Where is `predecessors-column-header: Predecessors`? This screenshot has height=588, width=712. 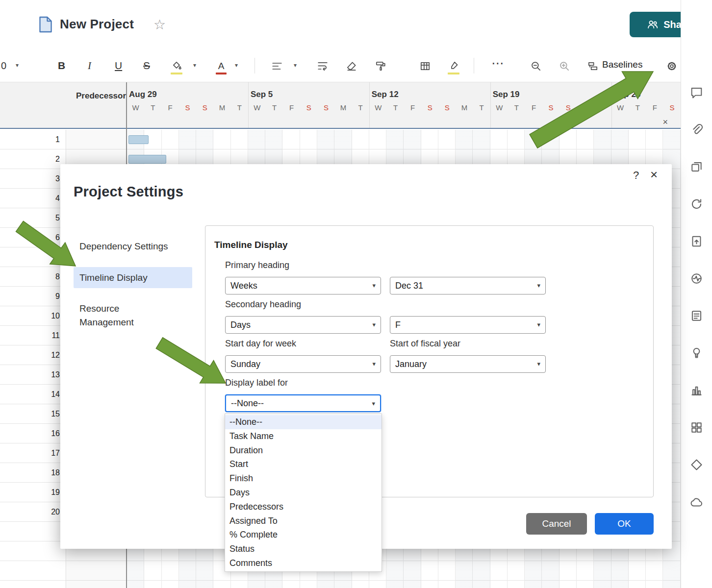 predecessors-column-header: Predecessors is located at coordinates (102, 96).